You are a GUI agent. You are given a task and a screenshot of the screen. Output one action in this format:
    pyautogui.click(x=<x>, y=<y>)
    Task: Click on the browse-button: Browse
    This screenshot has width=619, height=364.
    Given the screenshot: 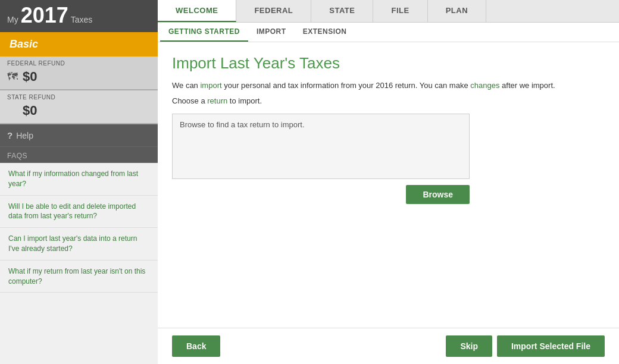 What is the action you would take?
    pyautogui.click(x=438, y=194)
    